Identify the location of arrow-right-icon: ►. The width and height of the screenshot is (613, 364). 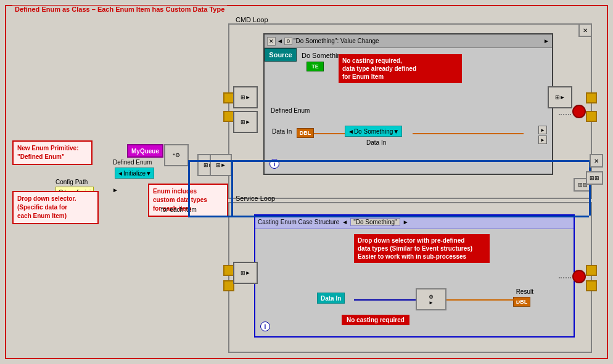
(546, 41).